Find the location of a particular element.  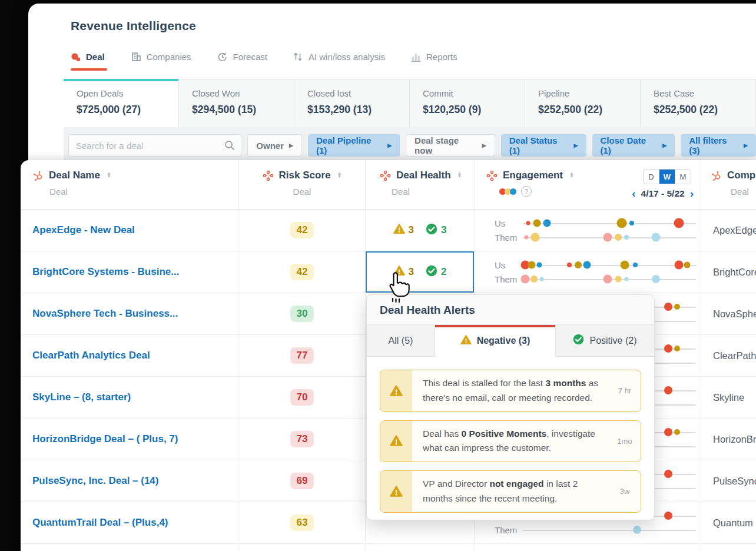

summary-card-best-case: Best Case$252,500 (22) is located at coordinates (698, 104).